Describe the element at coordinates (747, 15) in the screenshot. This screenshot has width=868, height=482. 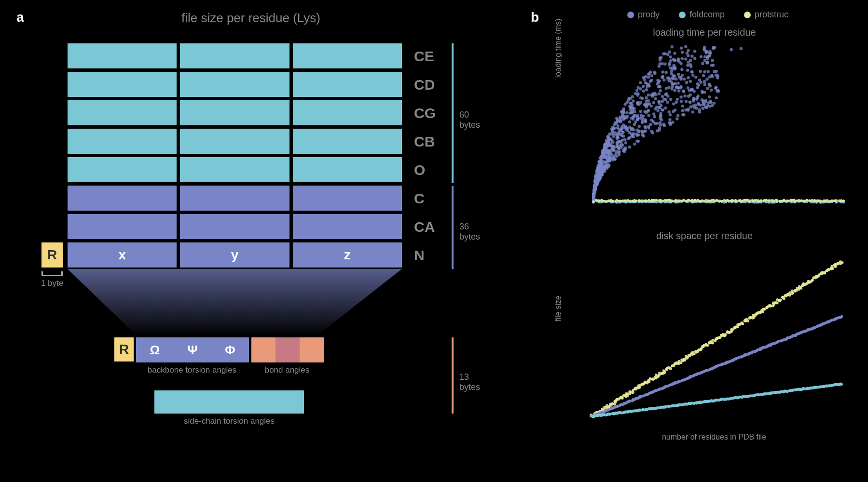
I see `legend-dot-icon` at that location.